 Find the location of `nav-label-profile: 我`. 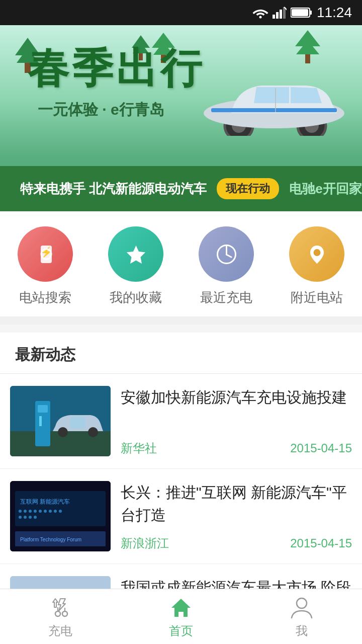

nav-label-profile: 我 is located at coordinates (302, 631).